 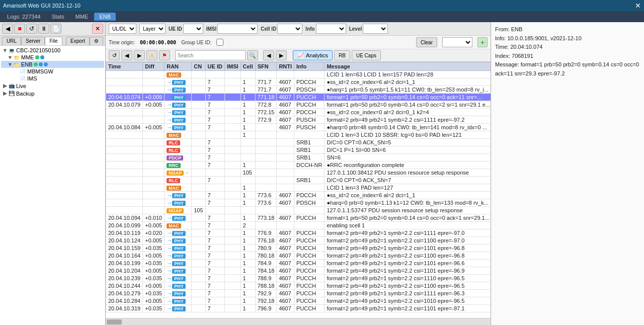 What do you see at coordinates (299, 74) in the screenshot?
I see `table-row: MACLCID 1 len=63 LCID 1 len=157 PAD len=…` at bounding box center [299, 74].